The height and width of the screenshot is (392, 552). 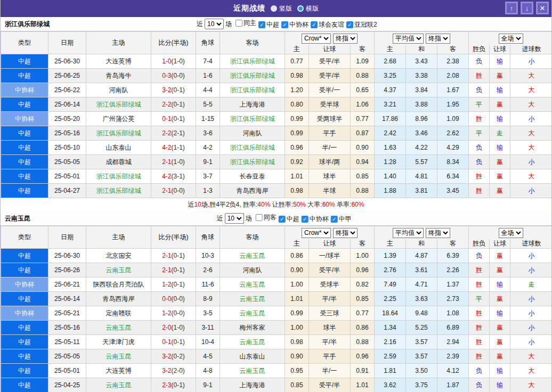 What do you see at coordinates (297, 284) in the screenshot?
I see `handicap-odds-home: 1.00` at bounding box center [297, 284].